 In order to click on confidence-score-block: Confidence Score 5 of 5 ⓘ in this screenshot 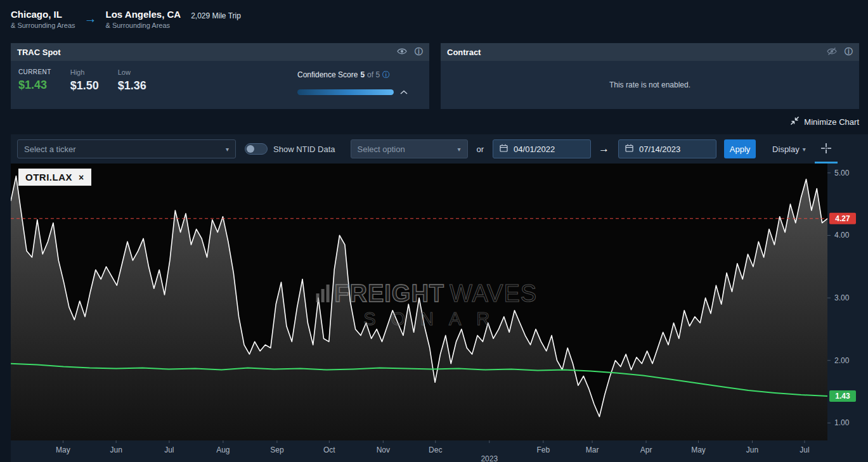, I will do `click(360, 85)`.